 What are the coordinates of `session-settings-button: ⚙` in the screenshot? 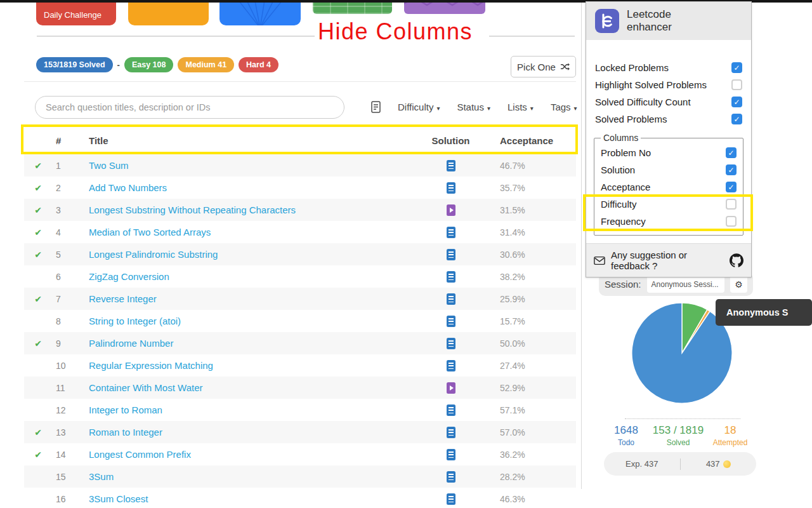 It's located at (738, 284).